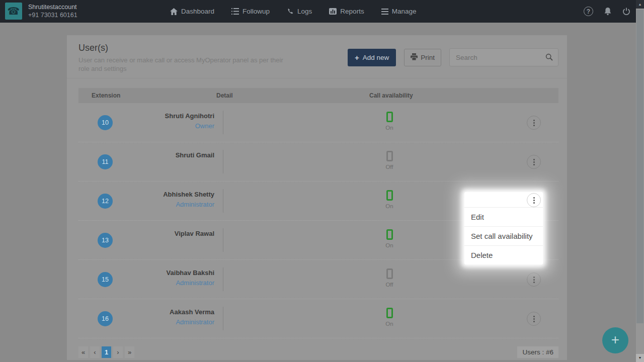  Describe the element at coordinates (589, 11) in the screenshot. I see `help-icon: ?` at that location.